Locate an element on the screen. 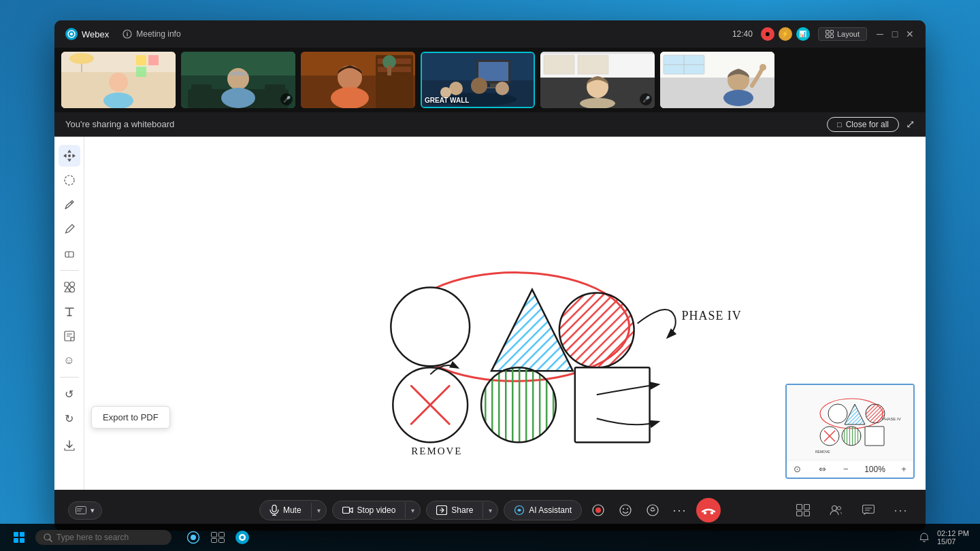  close-for-all-button: □ Close for all is located at coordinates (863, 124).